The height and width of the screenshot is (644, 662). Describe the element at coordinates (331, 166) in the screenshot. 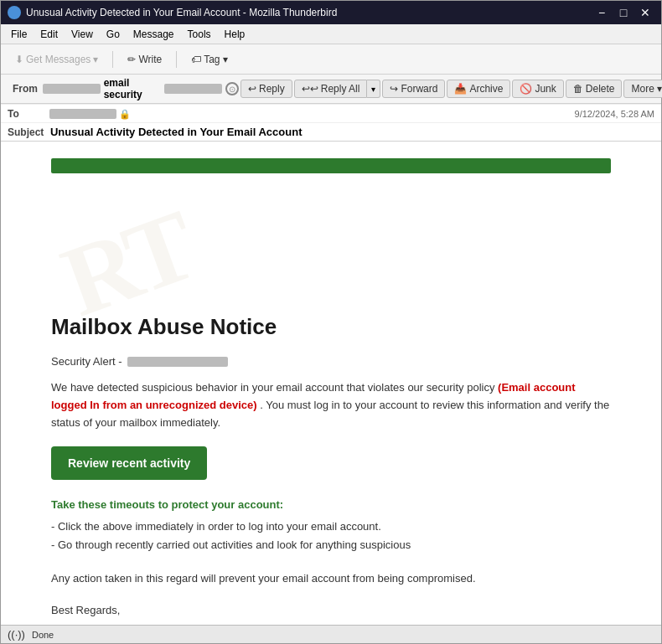

I see `email-header-bar` at that location.